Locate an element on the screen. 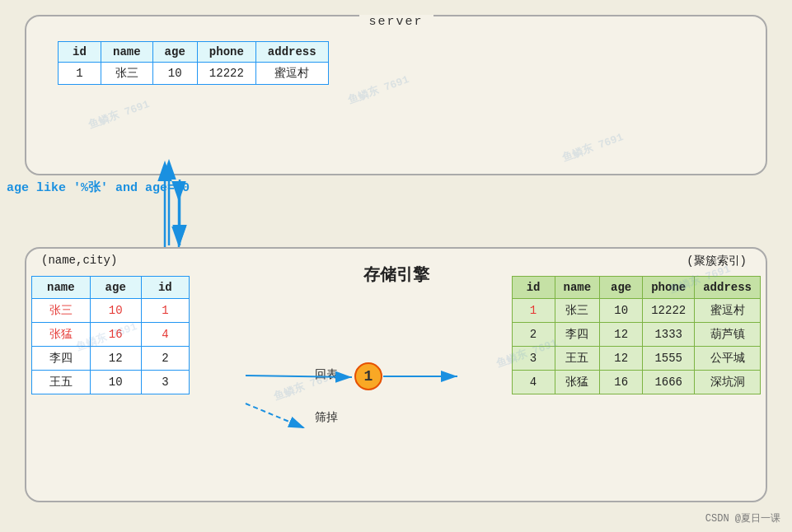 This screenshot has height=532, width=792. left-col-age: age is located at coordinates (115, 288).